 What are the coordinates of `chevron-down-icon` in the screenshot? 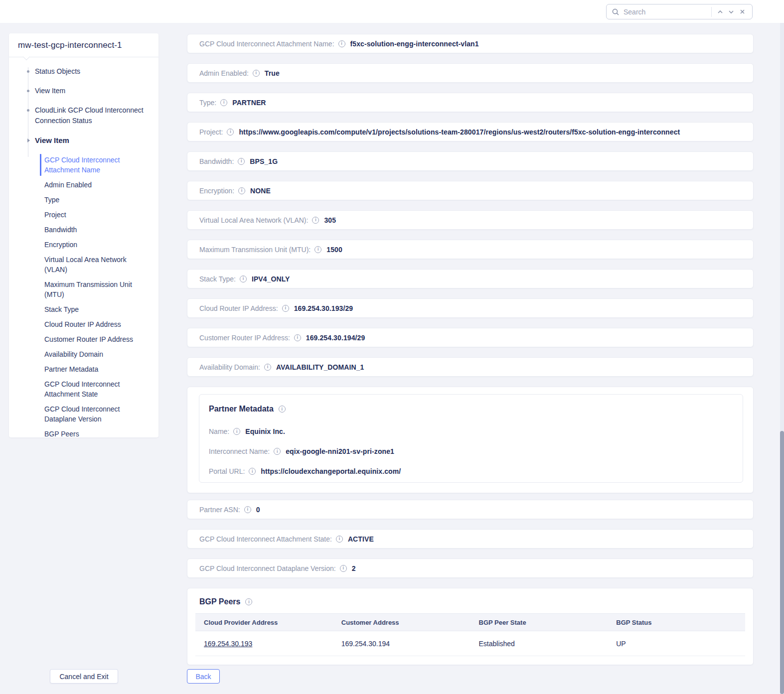 It's located at (731, 12).